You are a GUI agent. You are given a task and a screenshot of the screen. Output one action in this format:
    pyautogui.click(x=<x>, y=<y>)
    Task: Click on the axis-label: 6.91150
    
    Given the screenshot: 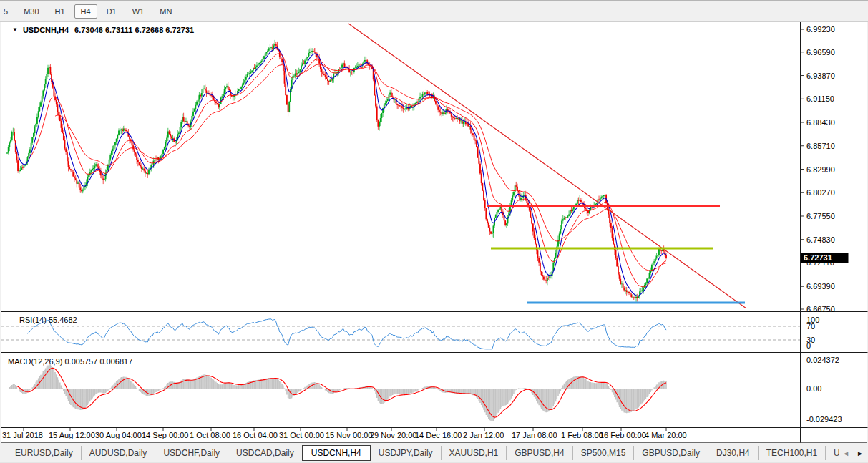 What is the action you would take?
    pyautogui.click(x=820, y=99)
    